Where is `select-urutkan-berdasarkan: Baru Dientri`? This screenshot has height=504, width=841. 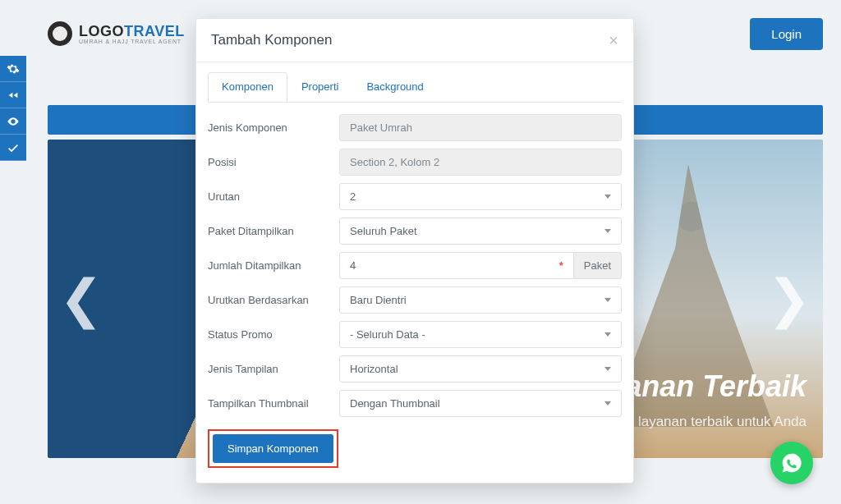
select-urutkan-berdasarkan: Baru Dientri is located at coordinates (480, 300).